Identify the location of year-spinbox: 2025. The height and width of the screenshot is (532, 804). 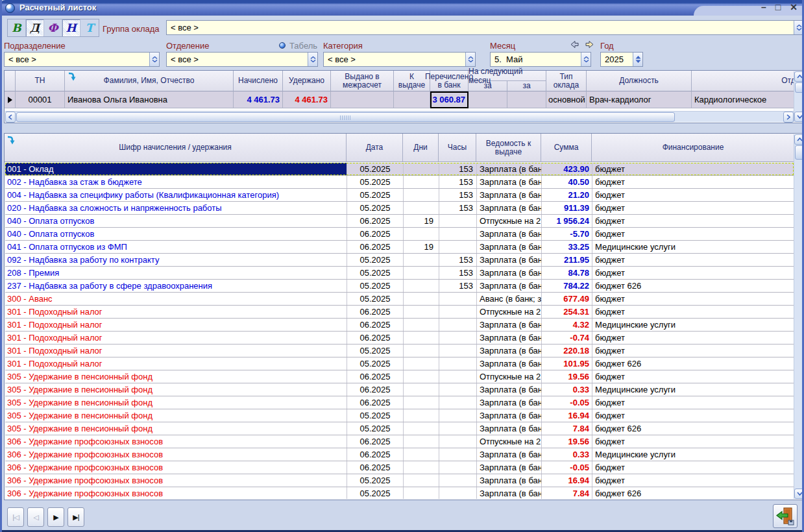
(622, 60).